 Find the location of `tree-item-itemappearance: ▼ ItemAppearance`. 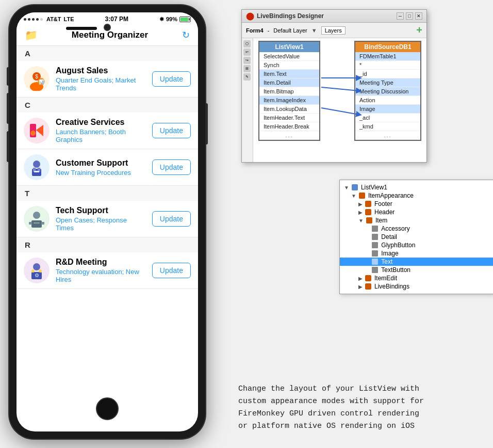

tree-item-itemappearance: ▼ ItemAppearance is located at coordinates (417, 196).